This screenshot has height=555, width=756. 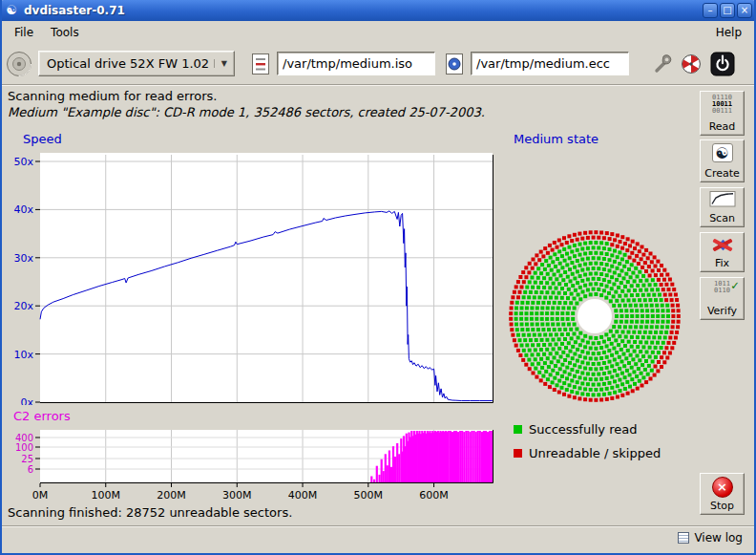 I want to click on read-button: 01110 10011 00111 Read, so click(x=722, y=113).